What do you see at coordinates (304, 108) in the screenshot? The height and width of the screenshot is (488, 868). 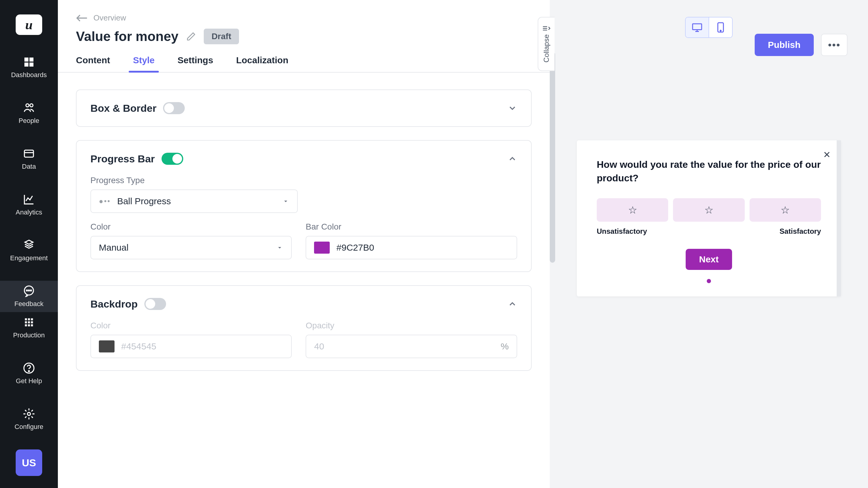 I see `panel-header-box-border: Box & Border` at bounding box center [304, 108].